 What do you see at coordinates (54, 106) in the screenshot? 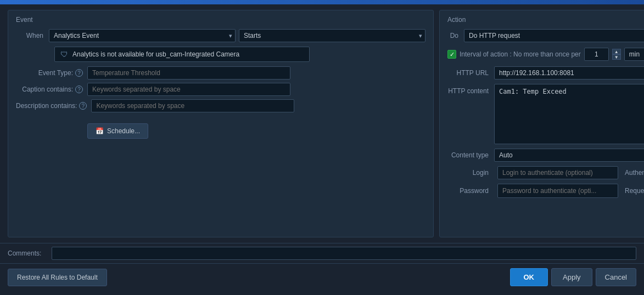
I see `description-label: Description contains: ?` at bounding box center [54, 106].